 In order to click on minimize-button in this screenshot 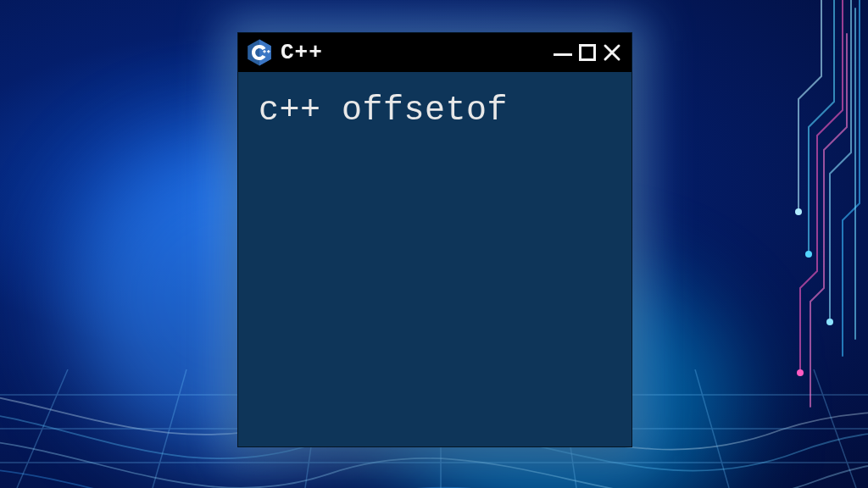, I will do `click(563, 54)`.